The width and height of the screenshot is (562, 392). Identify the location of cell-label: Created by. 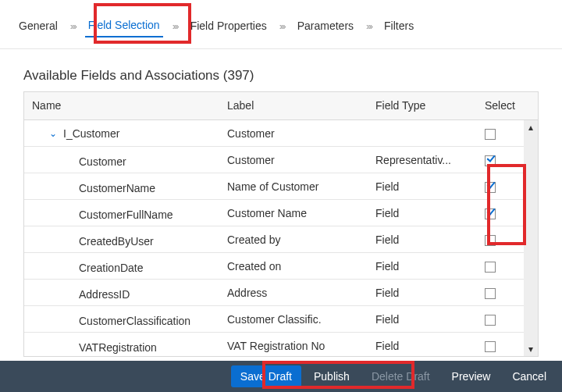
(293, 240).